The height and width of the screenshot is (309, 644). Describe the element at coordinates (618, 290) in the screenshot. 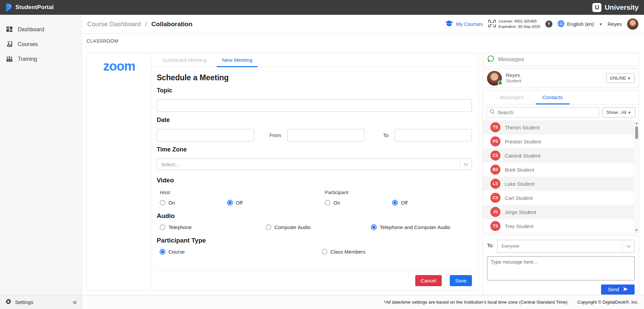

I see `send-button: Send` at that location.